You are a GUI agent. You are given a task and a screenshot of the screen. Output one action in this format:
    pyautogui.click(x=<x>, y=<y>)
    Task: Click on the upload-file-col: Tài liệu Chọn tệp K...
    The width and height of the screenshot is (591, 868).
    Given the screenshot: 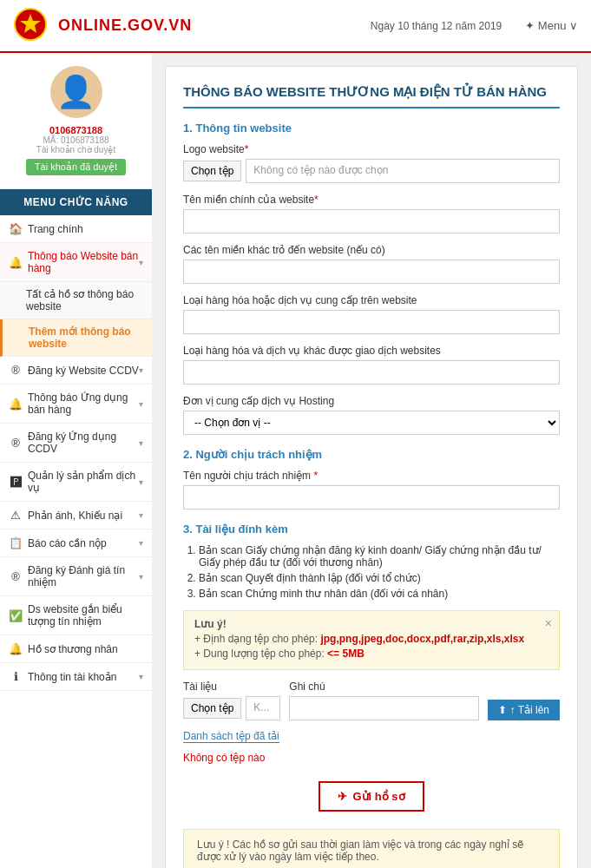 What is the action you would take?
    pyautogui.click(x=232, y=700)
    